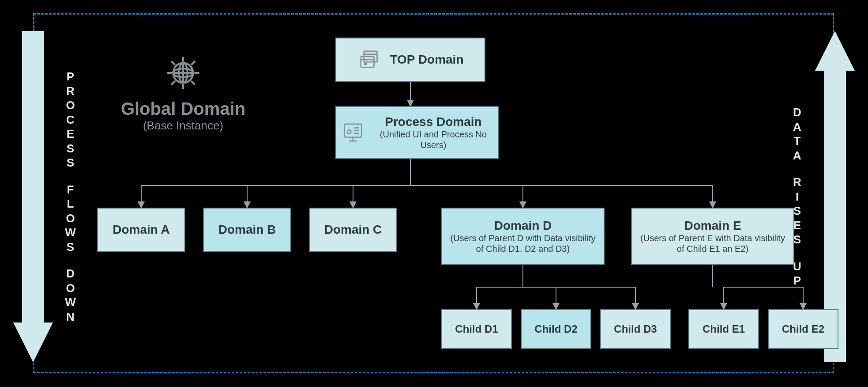 The width and height of the screenshot is (868, 387). Describe the element at coordinates (635, 329) in the screenshot. I see `child-d3-title: Child D3` at that location.